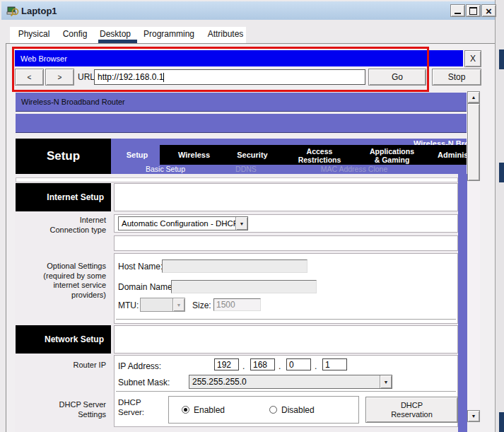 This screenshot has height=432, width=504. What do you see at coordinates (452, 155) in the screenshot?
I see `nav-tab-administration: Administration` at bounding box center [452, 155].